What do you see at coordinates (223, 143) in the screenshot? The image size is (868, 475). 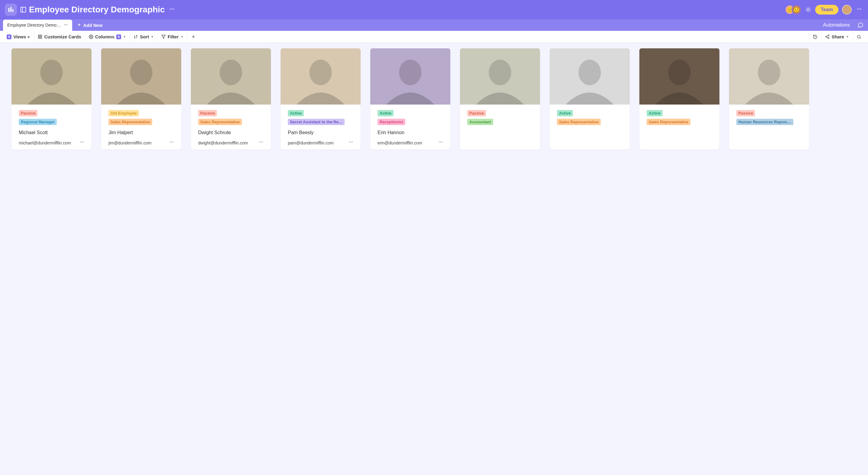 I see `employee-email: dwight@dundermifflin.com` at bounding box center [223, 143].